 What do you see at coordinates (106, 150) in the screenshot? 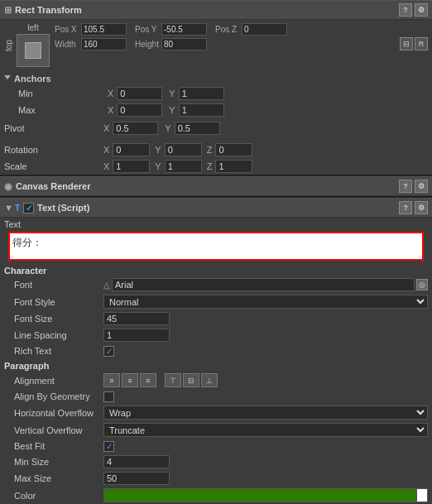
I see `rot-x-label: X` at bounding box center [106, 150].